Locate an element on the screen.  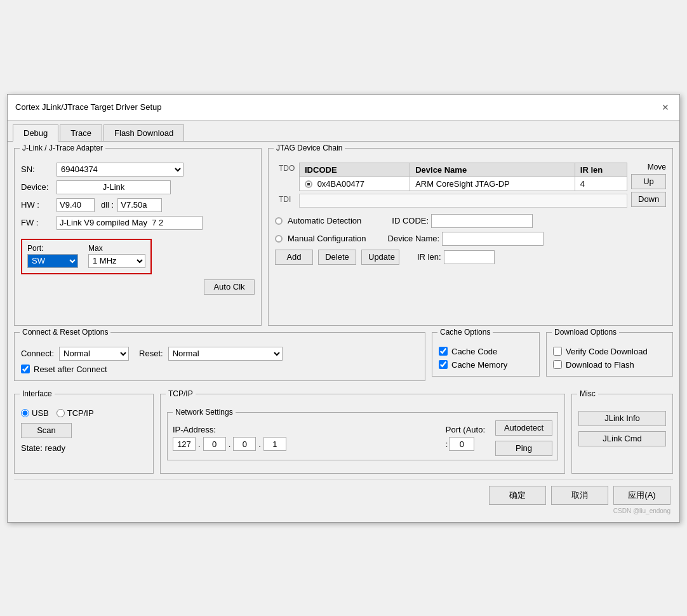
port-colon: : is located at coordinates (447, 445).